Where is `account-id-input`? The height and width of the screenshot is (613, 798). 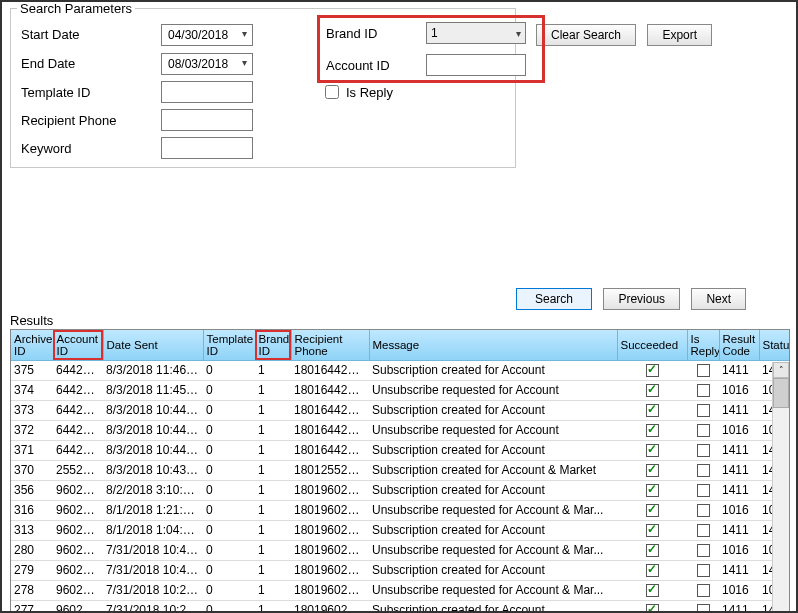 account-id-input is located at coordinates (476, 65).